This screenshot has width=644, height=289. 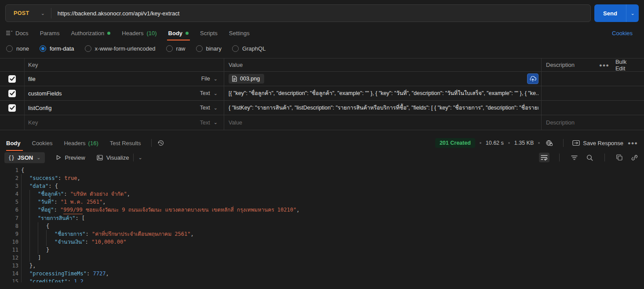 What do you see at coordinates (549, 143) in the screenshot?
I see `network-security-icon` at bounding box center [549, 143].